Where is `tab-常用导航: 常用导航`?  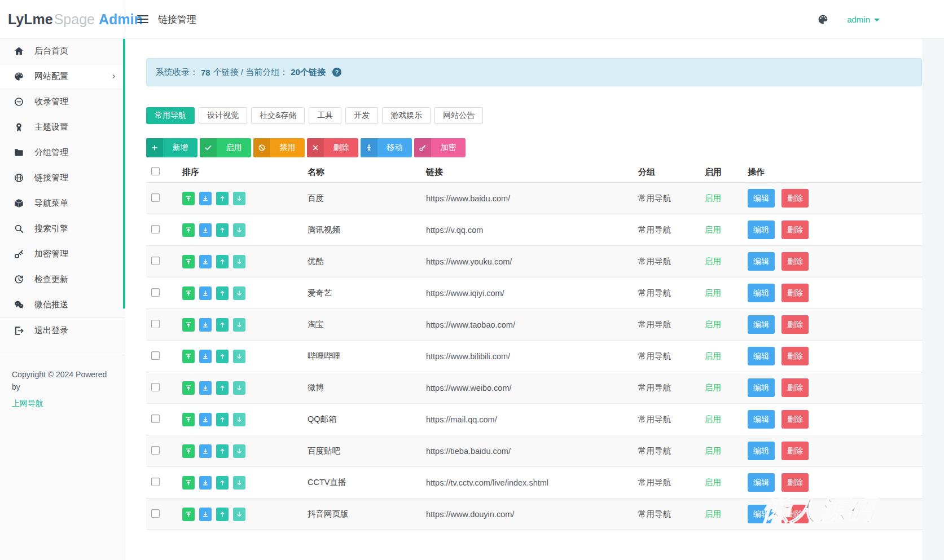
tab-常用导航: 常用导航 is located at coordinates (170, 116).